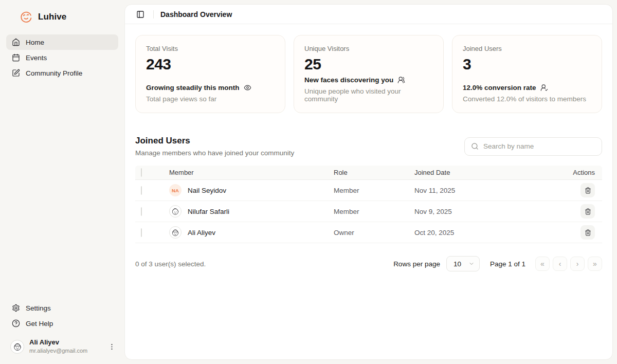 Image resolution: width=617 pixels, height=364 pixels. Describe the element at coordinates (202, 232) in the screenshot. I see `member-name: Ali Aliyev` at that location.